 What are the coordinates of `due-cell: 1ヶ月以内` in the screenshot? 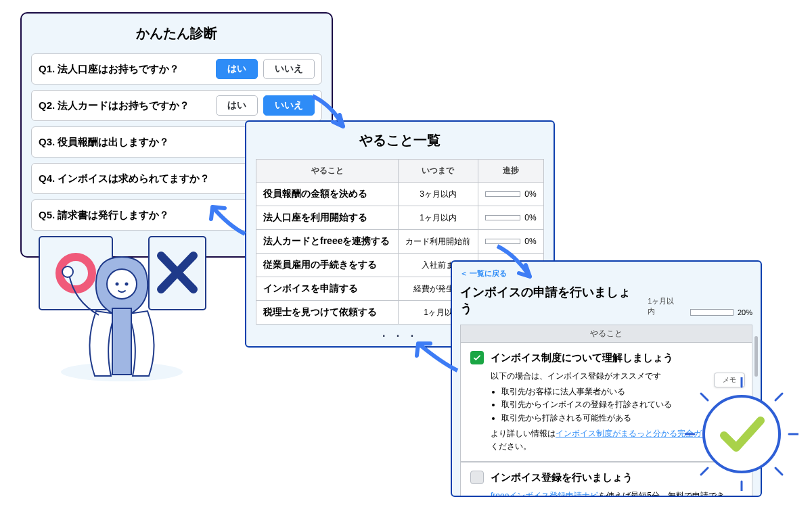 It's located at (438, 218).